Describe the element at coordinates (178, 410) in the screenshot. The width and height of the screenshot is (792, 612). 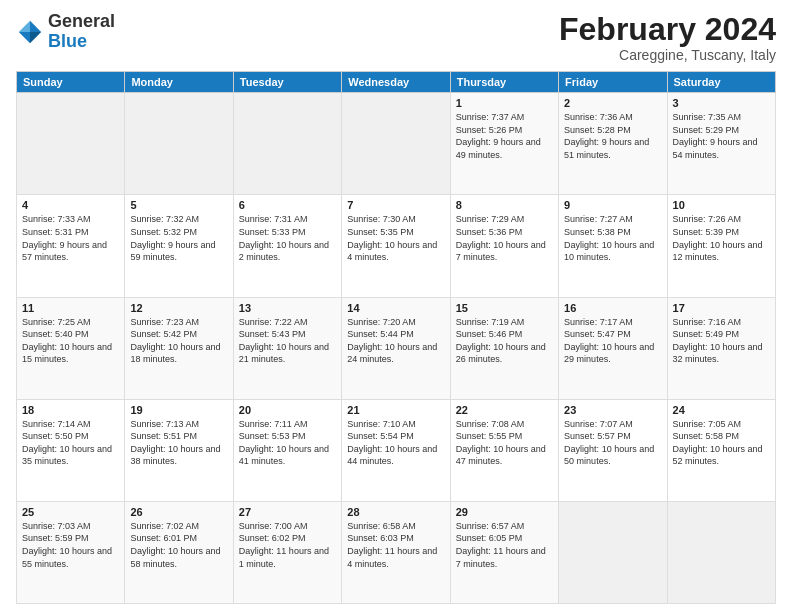
I see `day-number: 19` at that location.